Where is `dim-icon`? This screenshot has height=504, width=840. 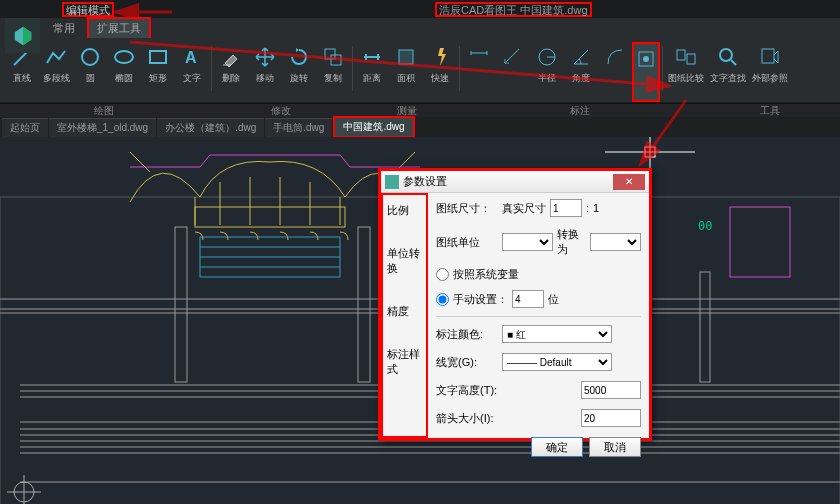
dim-icon is located at coordinates (479, 57).